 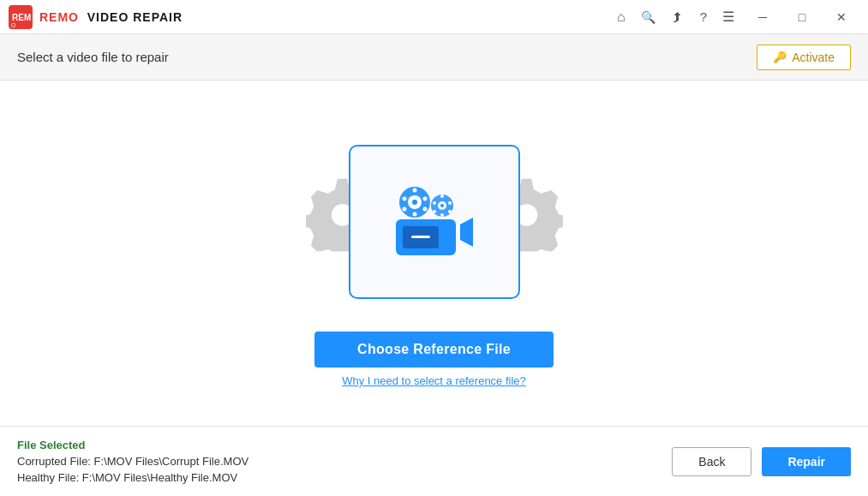 What do you see at coordinates (434, 222) in the screenshot?
I see `illustration` at bounding box center [434, 222].